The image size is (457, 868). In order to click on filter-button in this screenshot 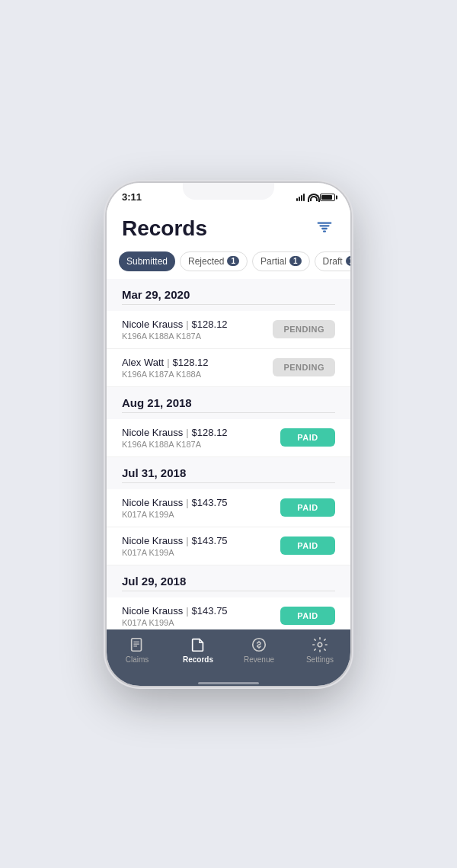, I will do `click(324, 229)`.